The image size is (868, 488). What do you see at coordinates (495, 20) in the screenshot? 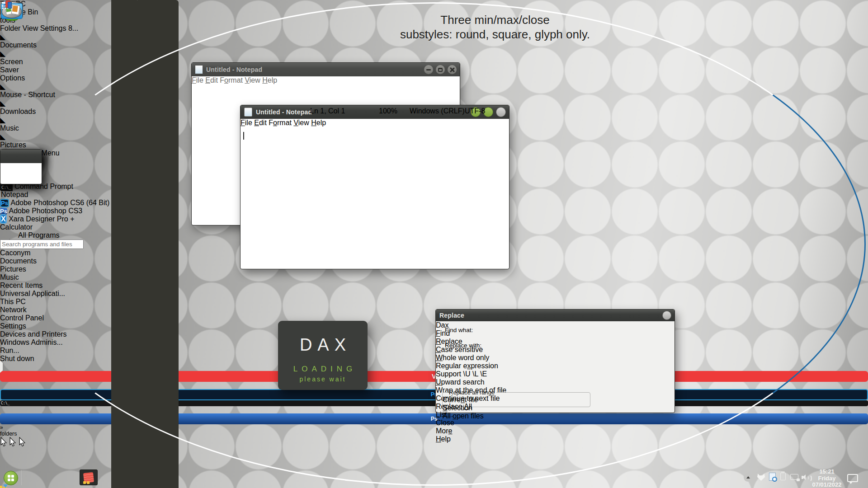
I see `annotation-line-1: Three min/max/close` at bounding box center [495, 20].